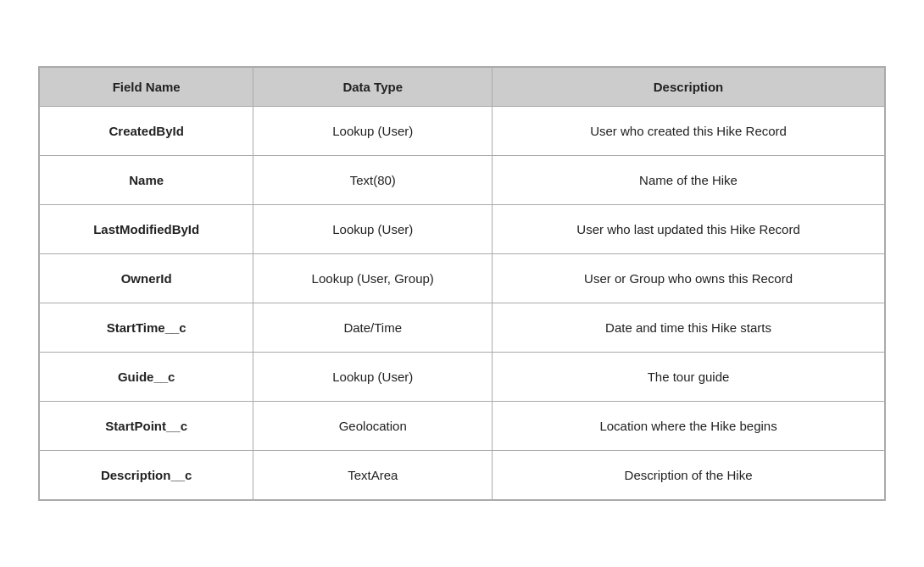 Image resolution: width=924 pixels, height=567 pixels. What do you see at coordinates (688, 426) in the screenshot?
I see `cell-description: Location where the Hike begins` at bounding box center [688, 426].